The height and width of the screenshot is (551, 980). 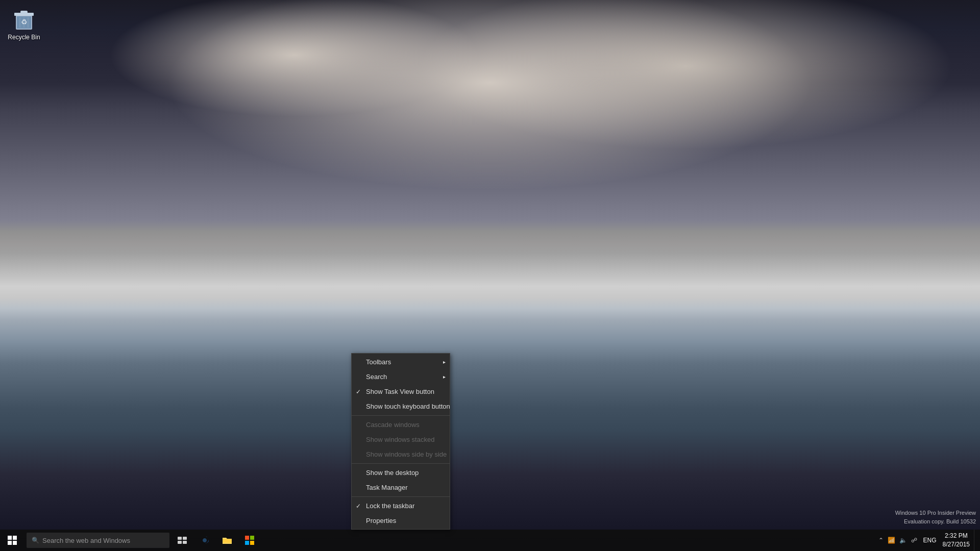 What do you see at coordinates (358, 392) in the screenshot?
I see `task-view-checkmark: ✓` at bounding box center [358, 392].